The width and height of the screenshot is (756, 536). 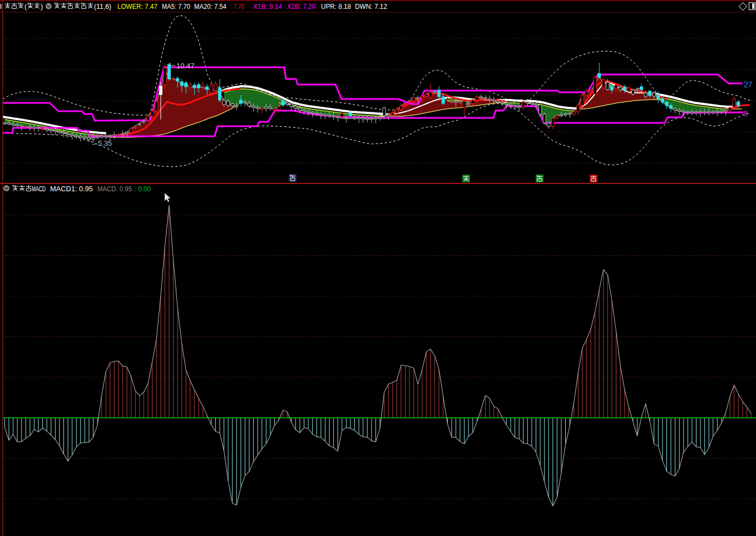 I want to click on svg-text: X1B: 9.14, so click(x=268, y=7).